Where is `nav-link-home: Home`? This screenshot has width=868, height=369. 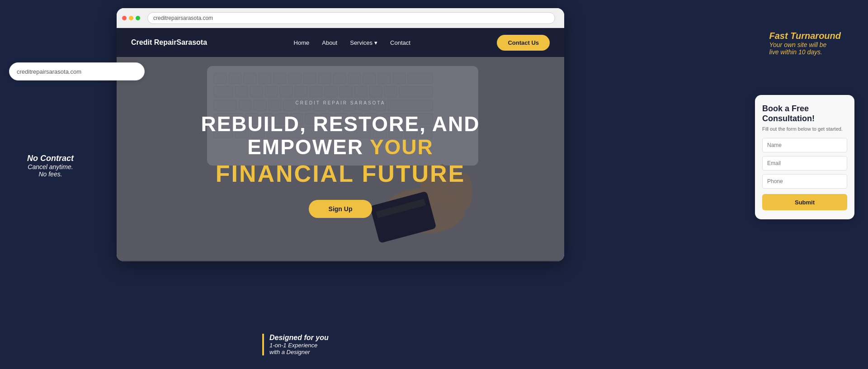 nav-link-home: Home is located at coordinates (302, 43).